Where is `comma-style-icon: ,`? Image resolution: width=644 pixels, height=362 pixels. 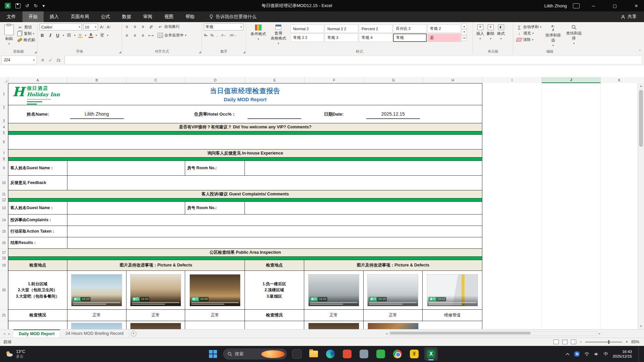 comma-style-icon: , is located at coordinates (217, 35).